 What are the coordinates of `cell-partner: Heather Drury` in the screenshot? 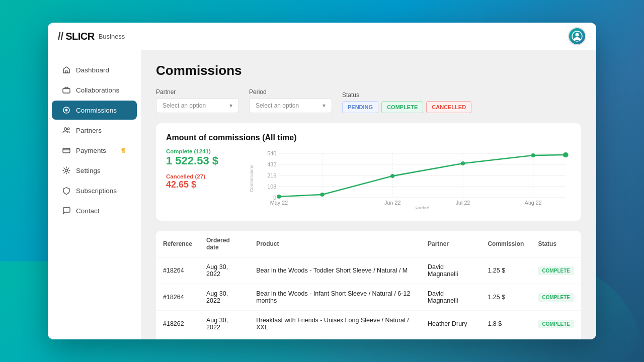 It's located at (451, 324).